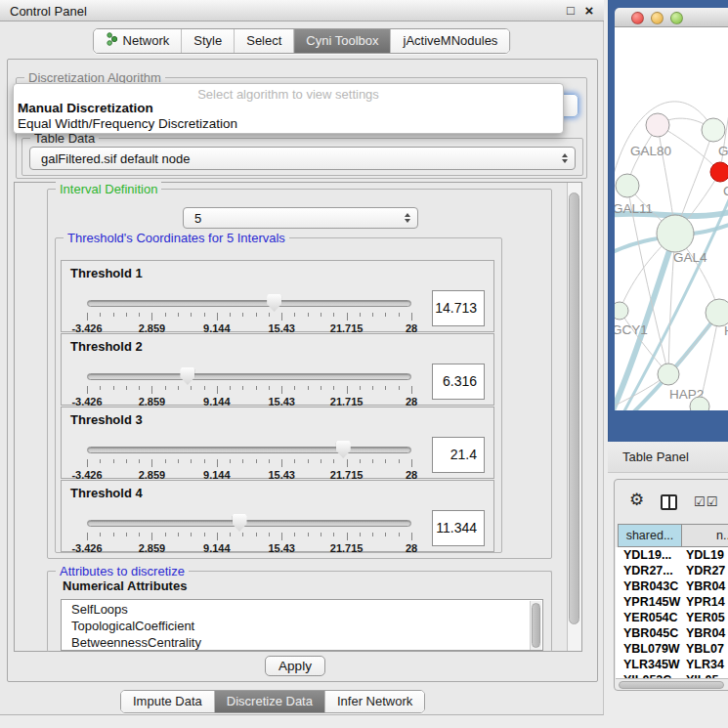 The width and height of the screenshot is (728, 728). I want to click on threshold-panel-2: Threshold 2-3.4262.8599.14415.4321.71528…, so click(278, 369).